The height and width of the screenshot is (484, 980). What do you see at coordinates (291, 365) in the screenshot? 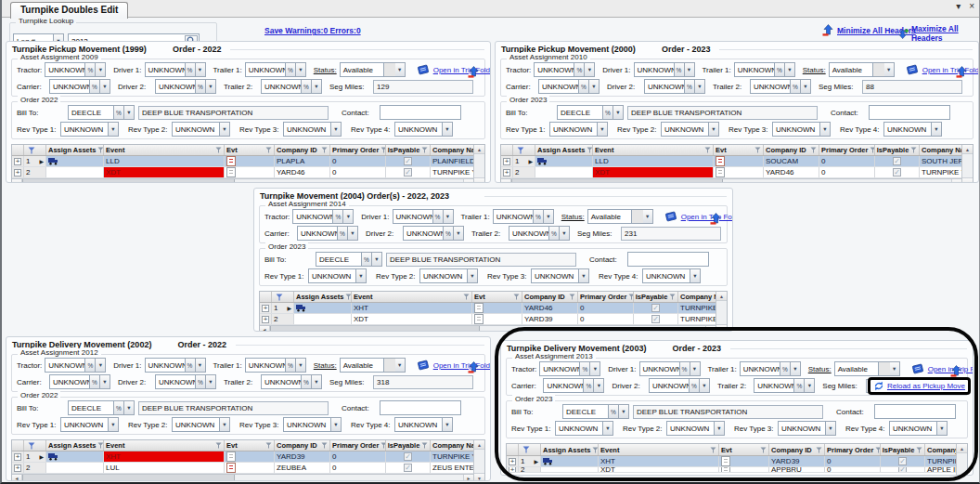
I see `trailer1-wildcard-button: %` at bounding box center [291, 365].